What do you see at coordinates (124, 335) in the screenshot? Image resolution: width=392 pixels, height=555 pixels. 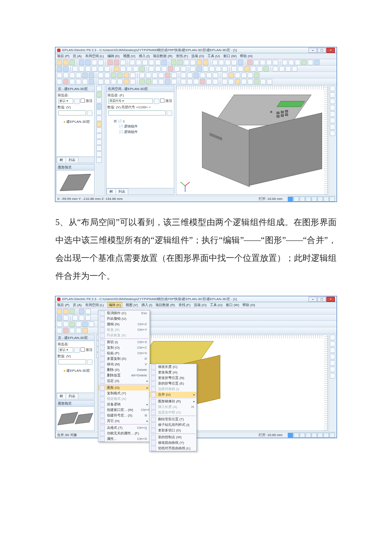 I see `menu-item: 列表恢复 (E)` at bounding box center [124, 335].